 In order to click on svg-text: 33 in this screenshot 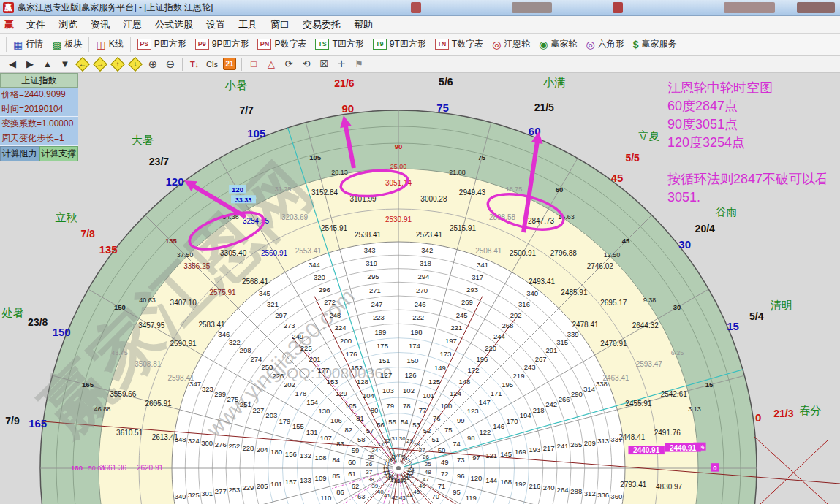, I will do `click(380, 444)`.